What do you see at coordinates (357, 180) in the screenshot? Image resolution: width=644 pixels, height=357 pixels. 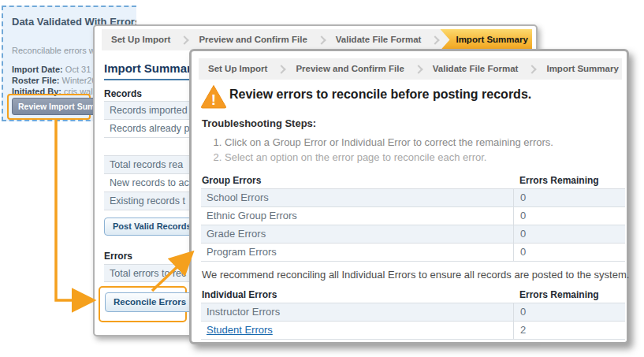 I see `column-header: Group Errors` at bounding box center [357, 180].